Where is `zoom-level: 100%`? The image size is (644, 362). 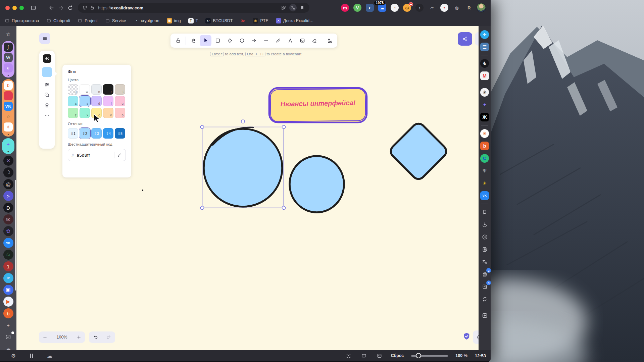
zoom-level: 100% is located at coordinates (62, 337).